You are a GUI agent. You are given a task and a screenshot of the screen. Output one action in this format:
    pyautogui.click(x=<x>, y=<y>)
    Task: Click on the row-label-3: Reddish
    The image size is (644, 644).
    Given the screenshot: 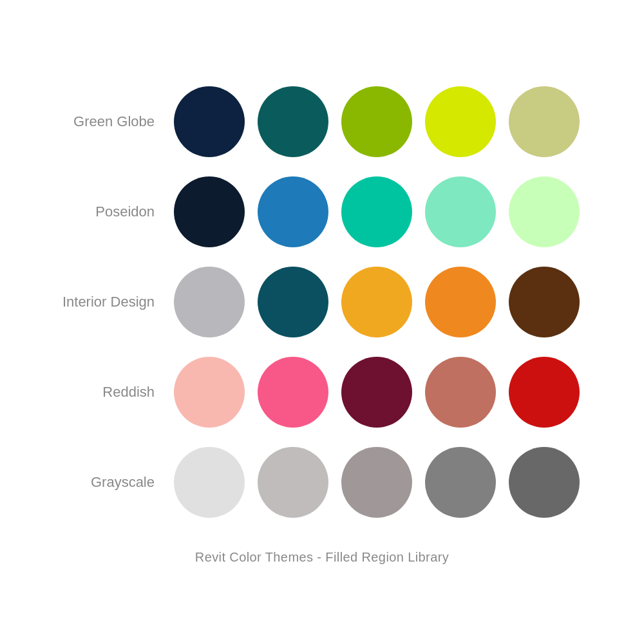 What is the action you would take?
    pyautogui.click(x=103, y=392)
    